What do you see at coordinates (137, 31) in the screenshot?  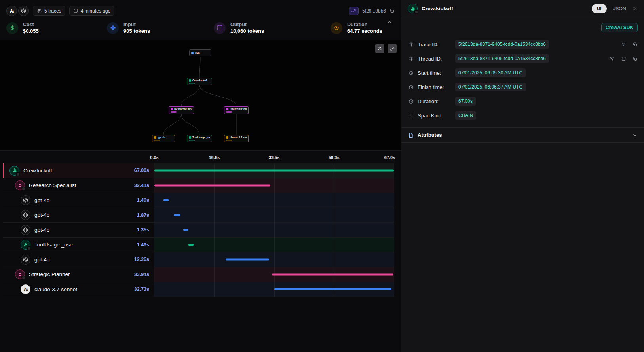 I see `metric-value: 905 tokens` at bounding box center [137, 31].